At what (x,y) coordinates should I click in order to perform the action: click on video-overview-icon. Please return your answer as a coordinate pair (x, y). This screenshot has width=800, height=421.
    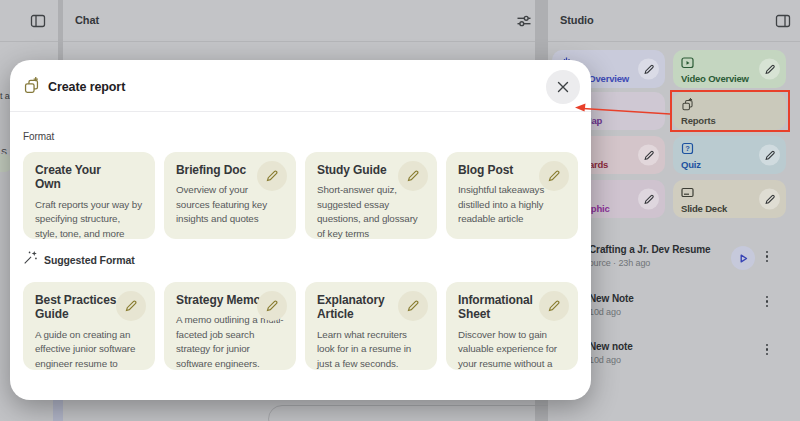
    Looking at the image, I should click on (688, 62).